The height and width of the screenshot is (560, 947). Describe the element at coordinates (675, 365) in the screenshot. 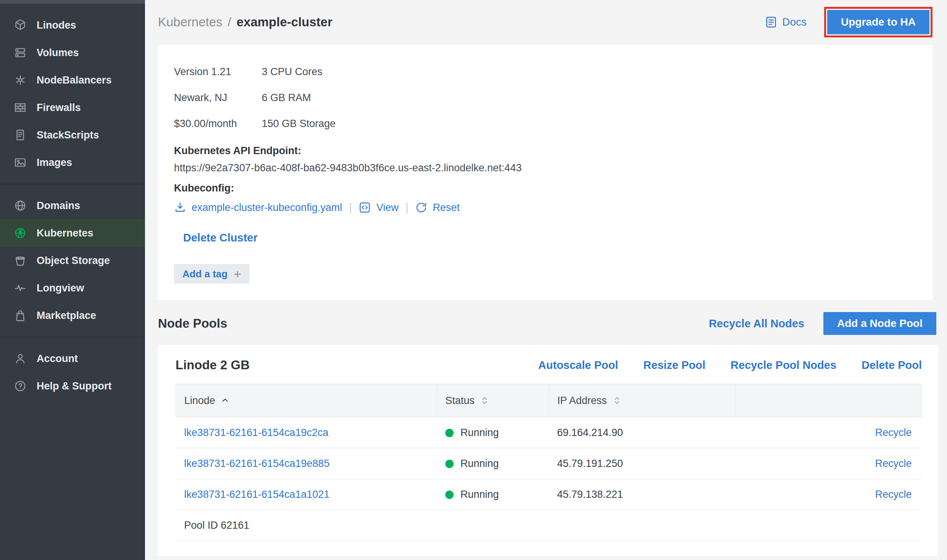

I see `resize-pool-link: Resize Pool` at that location.